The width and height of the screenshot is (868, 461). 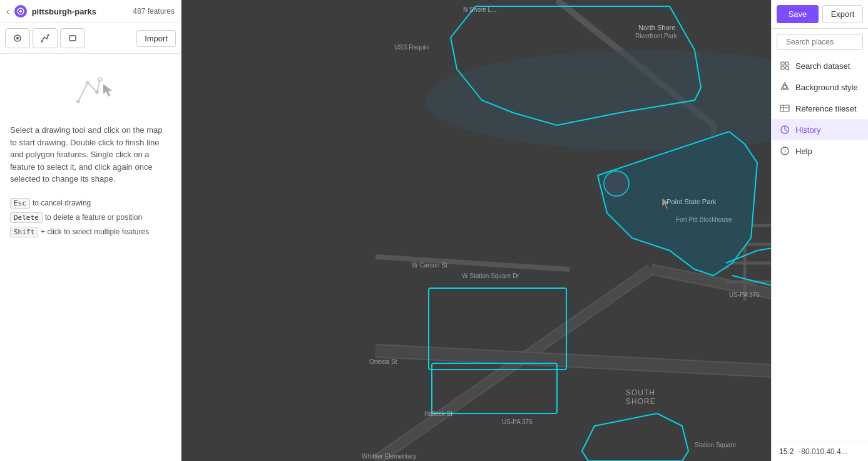 I want to click on menu-item-reference-tileset: Reference tileset, so click(x=820, y=108).